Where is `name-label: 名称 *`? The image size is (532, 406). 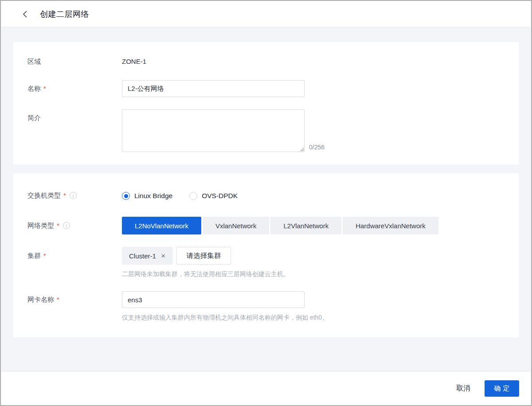 name-label: 名称 * is located at coordinates (74, 87).